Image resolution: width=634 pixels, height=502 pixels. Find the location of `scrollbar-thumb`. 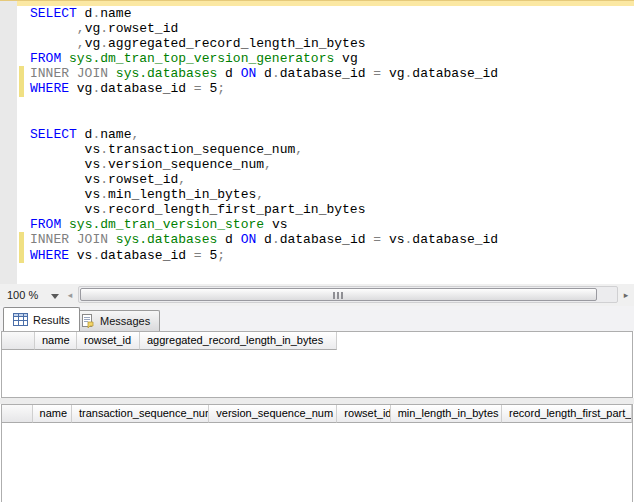

scrollbar-thumb is located at coordinates (338, 294).